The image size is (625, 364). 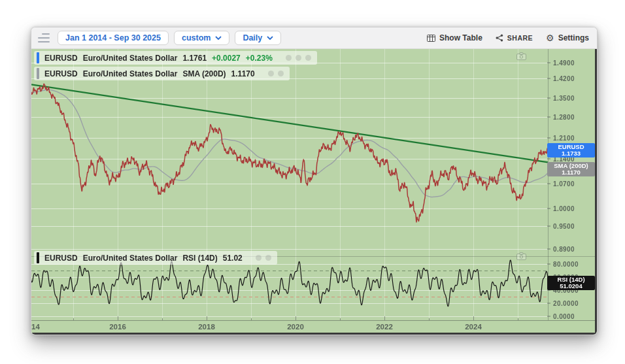 I want to click on y-axis-price-label: 0.8900, so click(x=561, y=250).